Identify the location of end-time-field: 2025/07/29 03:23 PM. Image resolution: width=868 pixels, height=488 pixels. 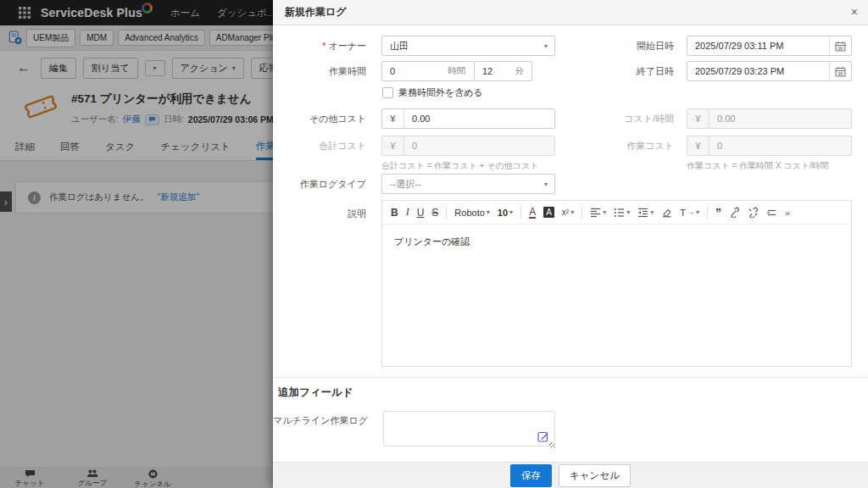
(770, 71).